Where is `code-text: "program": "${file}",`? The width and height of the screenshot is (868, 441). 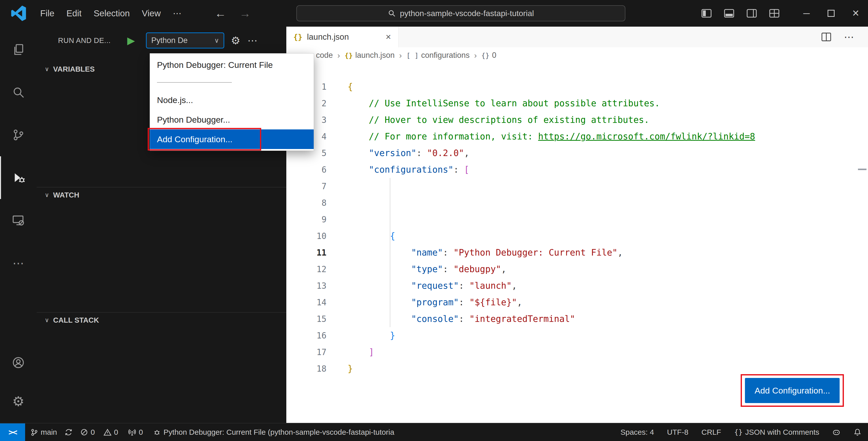 code-text: "program": "${file}", is located at coordinates (435, 302).